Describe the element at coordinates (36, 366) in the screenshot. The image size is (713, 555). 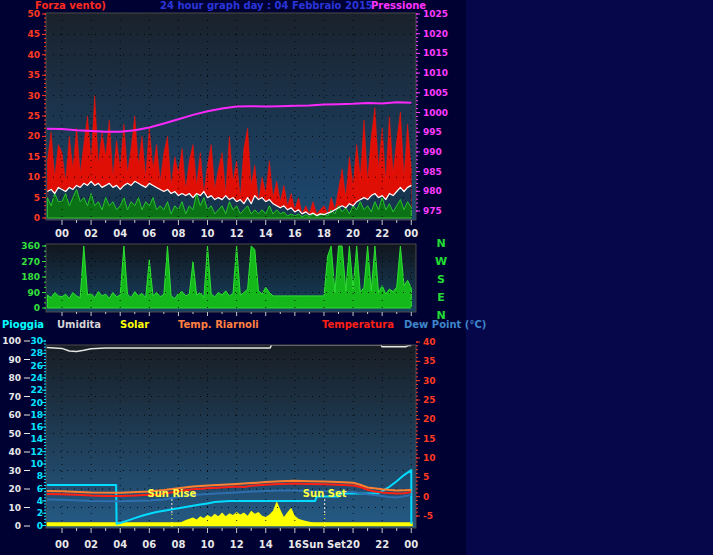
I see `svg-text: 26` at that location.